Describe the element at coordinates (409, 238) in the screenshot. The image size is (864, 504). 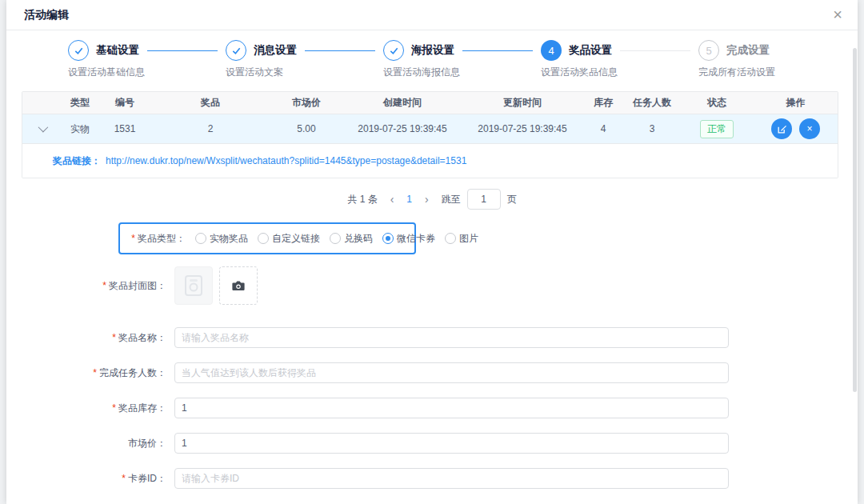
I see `radio-wechat-card: 微信卡券` at that location.